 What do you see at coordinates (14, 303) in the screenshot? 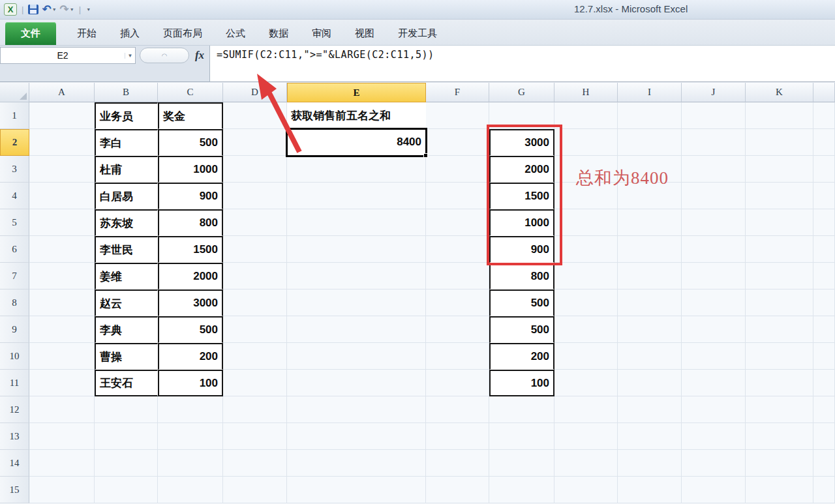
I see `row-header-8: 8` at bounding box center [14, 303].